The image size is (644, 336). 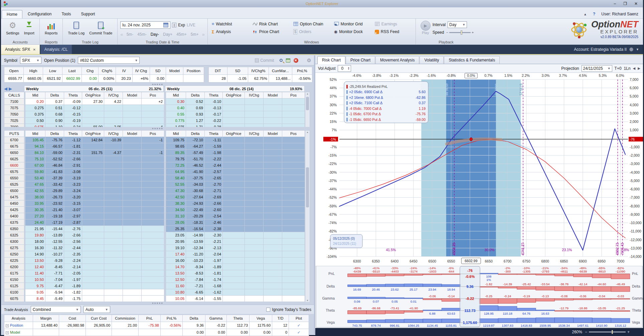 I want to click on spreadsheet-icon, so click(x=288, y=60).